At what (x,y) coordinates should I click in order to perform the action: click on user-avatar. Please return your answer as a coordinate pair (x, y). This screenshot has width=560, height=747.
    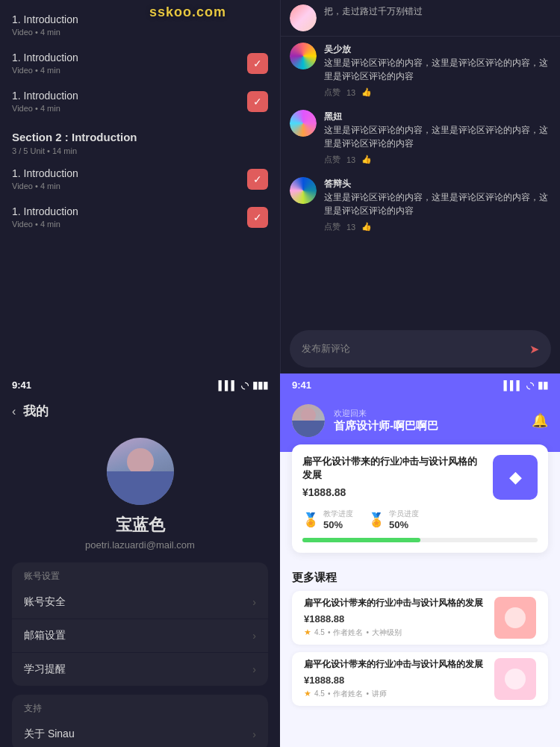
    Looking at the image, I should click on (308, 421).